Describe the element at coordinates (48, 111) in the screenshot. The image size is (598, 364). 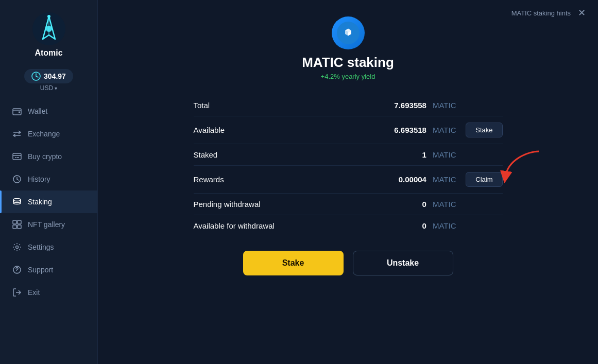
I see `sidebar-item-wallet: Wallet` at that location.